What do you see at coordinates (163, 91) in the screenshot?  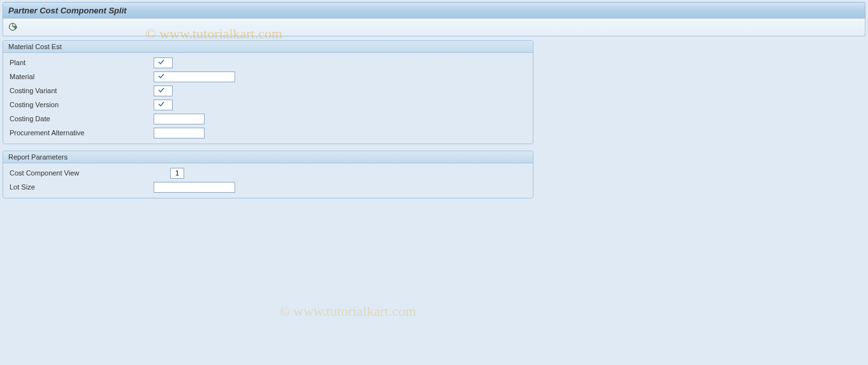 I see `input-costing-variant` at bounding box center [163, 91].